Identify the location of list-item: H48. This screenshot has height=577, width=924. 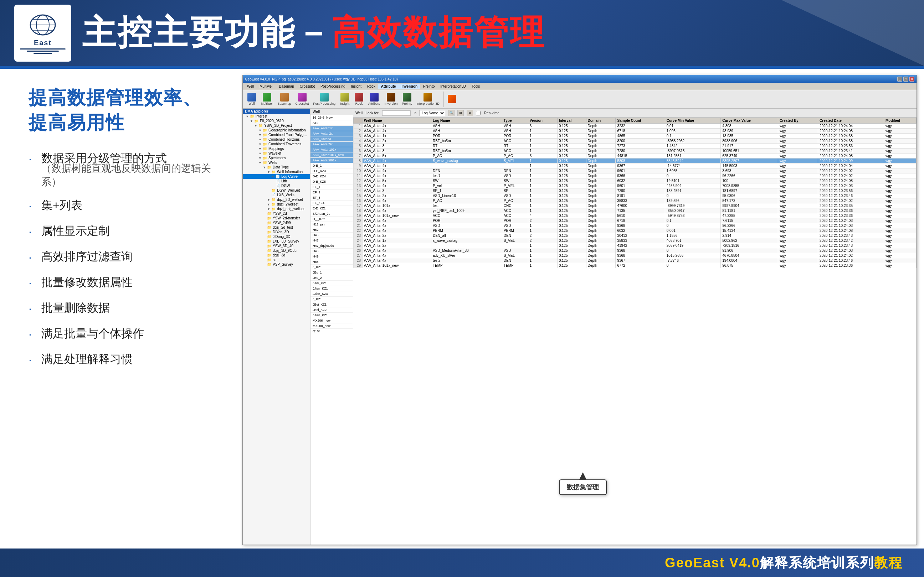
(331, 251).